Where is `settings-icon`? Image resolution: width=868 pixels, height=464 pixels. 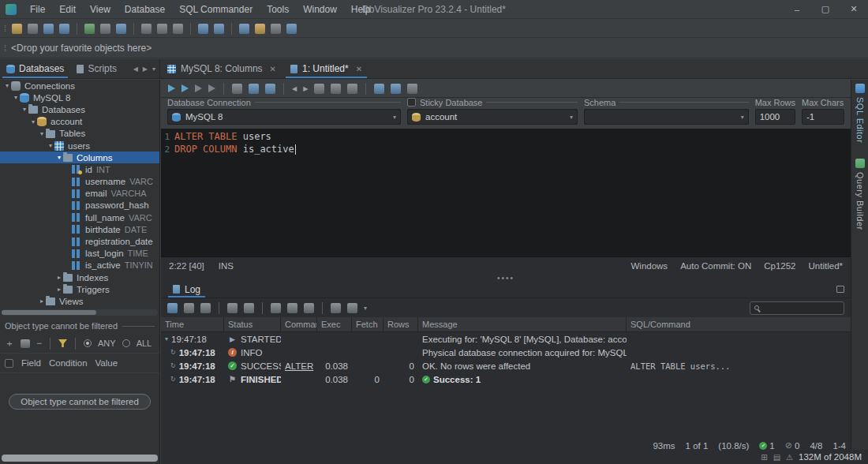
settings-icon is located at coordinates (276, 28).